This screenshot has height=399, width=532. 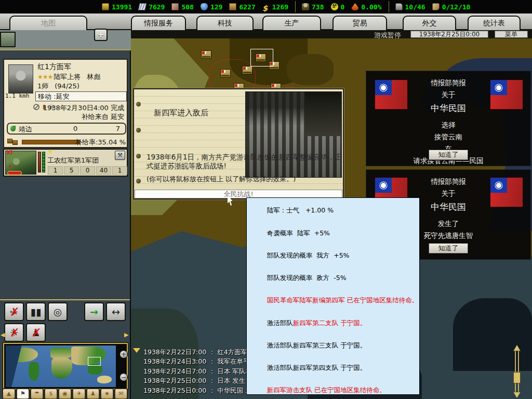 I want to click on province-value-2: 7, so click(x=118, y=129).